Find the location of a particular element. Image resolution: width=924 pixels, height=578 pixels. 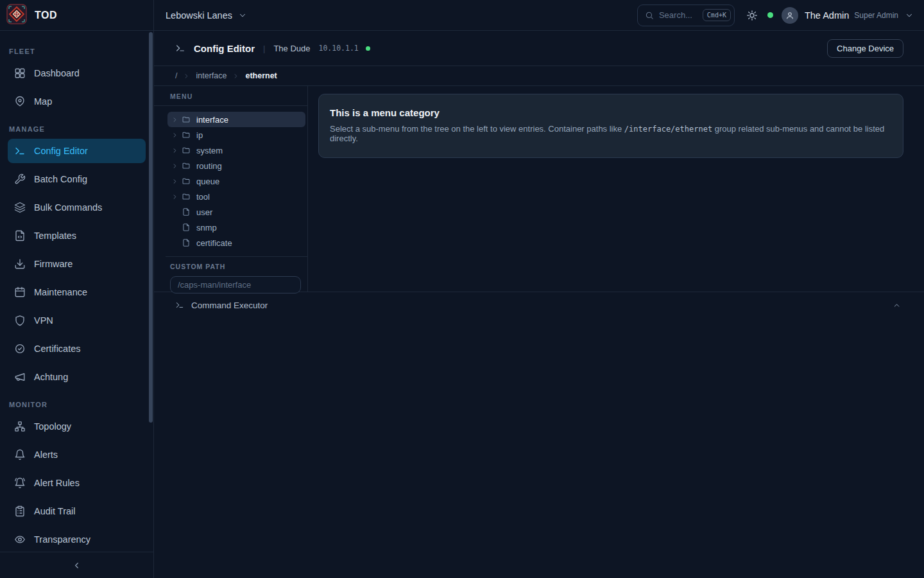

download-icon is located at coordinates (20, 264).